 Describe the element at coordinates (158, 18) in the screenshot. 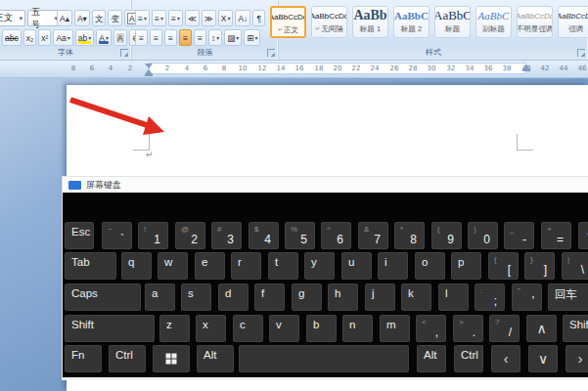

I see `numbering-button: ≡` at that location.